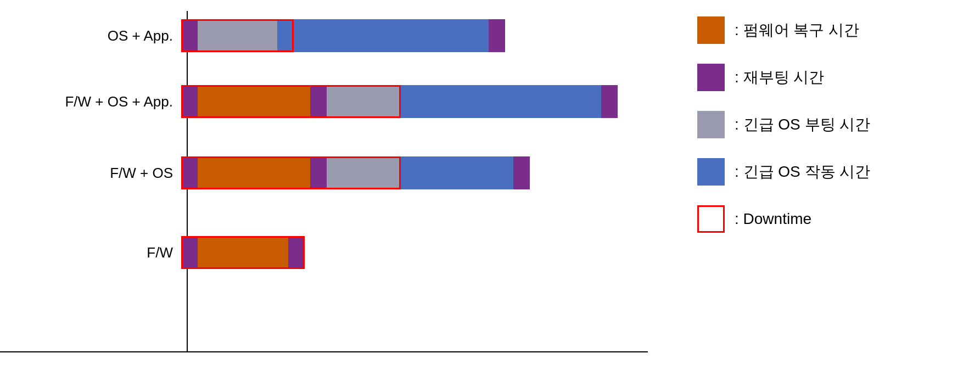 The width and height of the screenshot is (980, 387). What do you see at coordinates (835, 219) in the screenshot?
I see `legend-item-downtime: : Downtime` at bounding box center [835, 219].